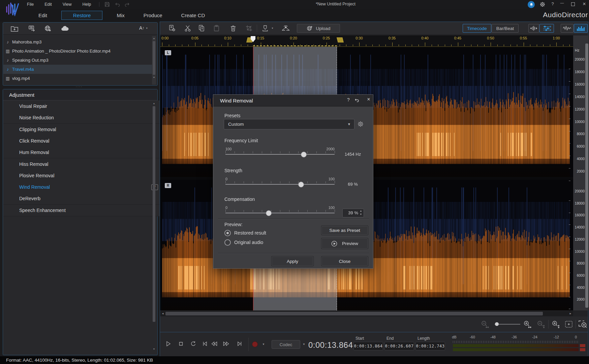 This screenshot has width=589, height=364. What do you see at coordinates (86, 164) in the screenshot?
I see `adjustment-item-hiss-removal: Hiss Removal` at bounding box center [86, 164].